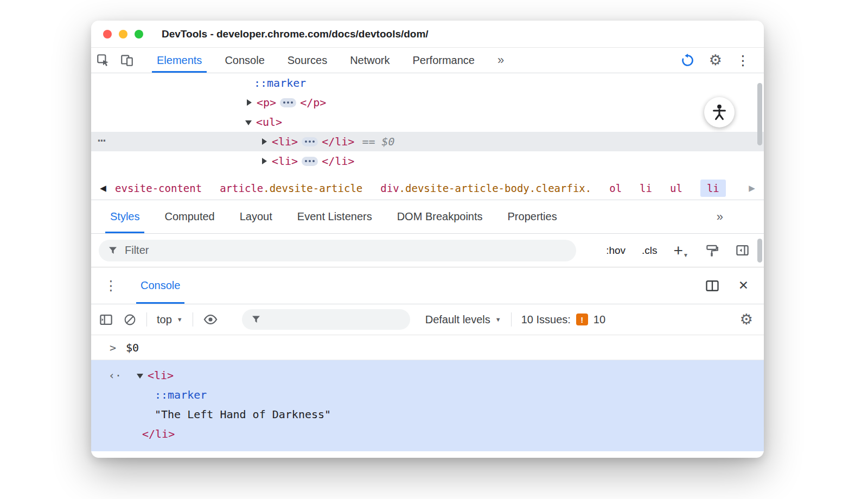 This screenshot has height=499, width=868. What do you see at coordinates (676, 188) in the screenshot?
I see `breadcrumb-item: ul` at bounding box center [676, 188].